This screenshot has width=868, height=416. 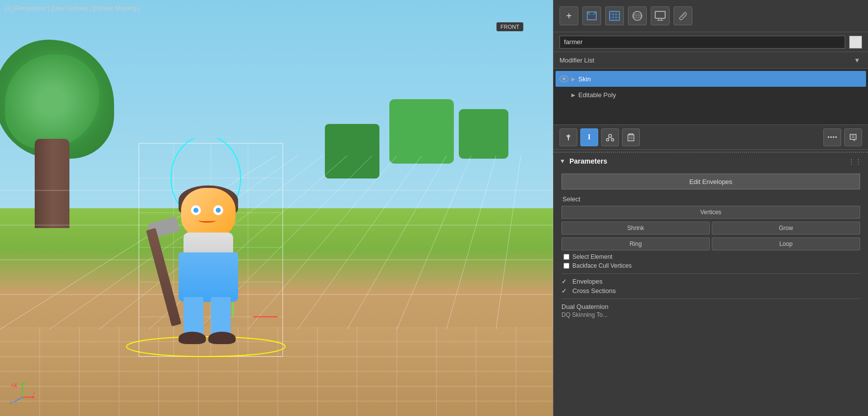 What do you see at coordinates (711, 60) in the screenshot?
I see `modifier-list-header: Modifier List ▼` at bounding box center [711, 60].